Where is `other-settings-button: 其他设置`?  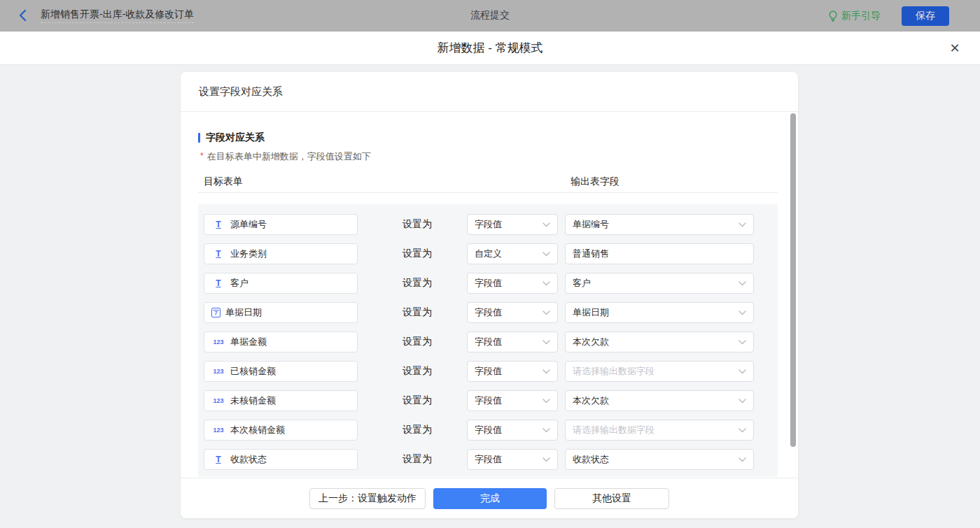 other-settings-button: 其他设置 is located at coordinates (612, 499).